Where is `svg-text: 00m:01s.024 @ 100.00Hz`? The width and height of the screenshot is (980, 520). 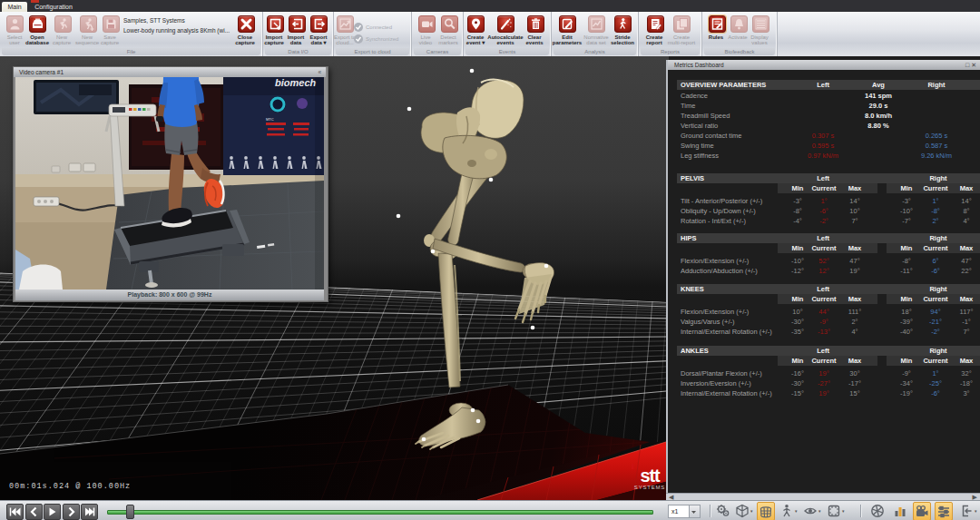 svg-text: 00m:01s.024 @ 100.00Hz is located at coordinates (70, 486).